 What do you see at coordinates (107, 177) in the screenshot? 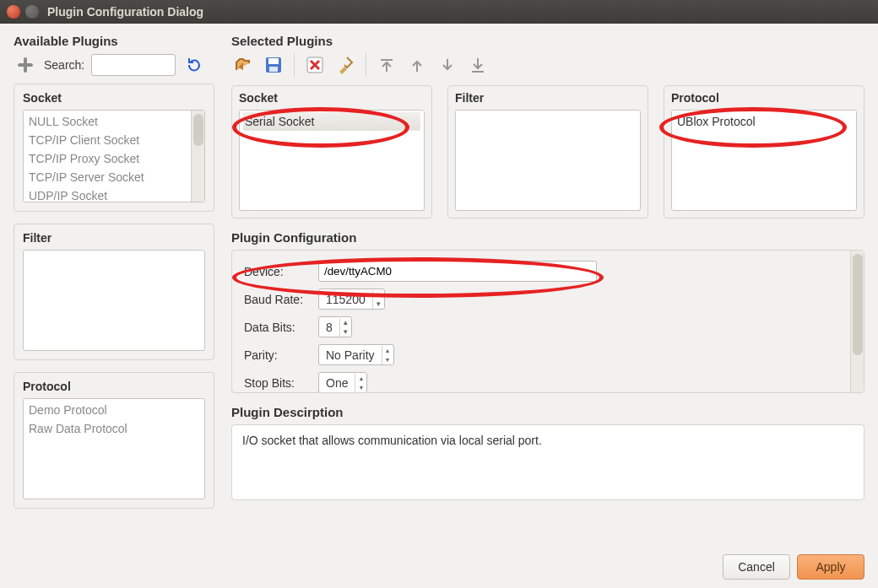
I see `list-item: TCP/IP Server Socket` at bounding box center [107, 177].